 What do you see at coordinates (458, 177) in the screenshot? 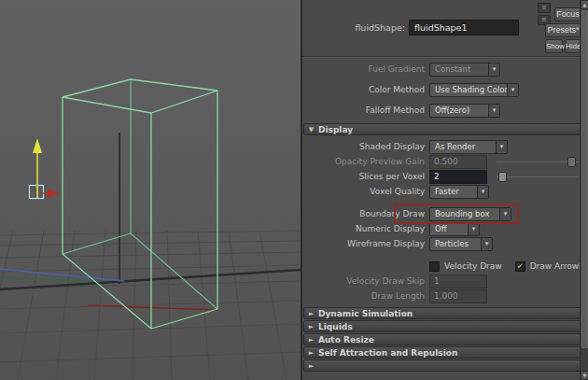
I see `slices-per-voxel-field` at bounding box center [458, 177].